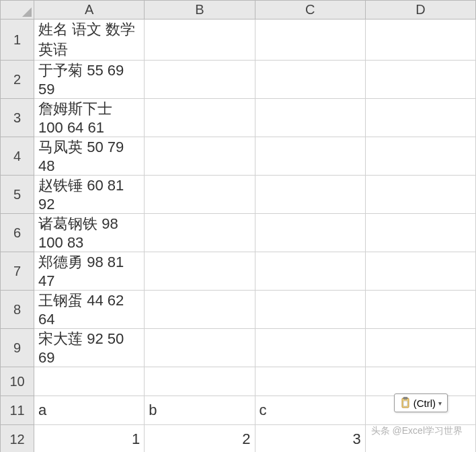 This screenshot has width=476, height=452. Describe the element at coordinates (17, 118) in the screenshot. I see `row-header-3: 3` at that location.